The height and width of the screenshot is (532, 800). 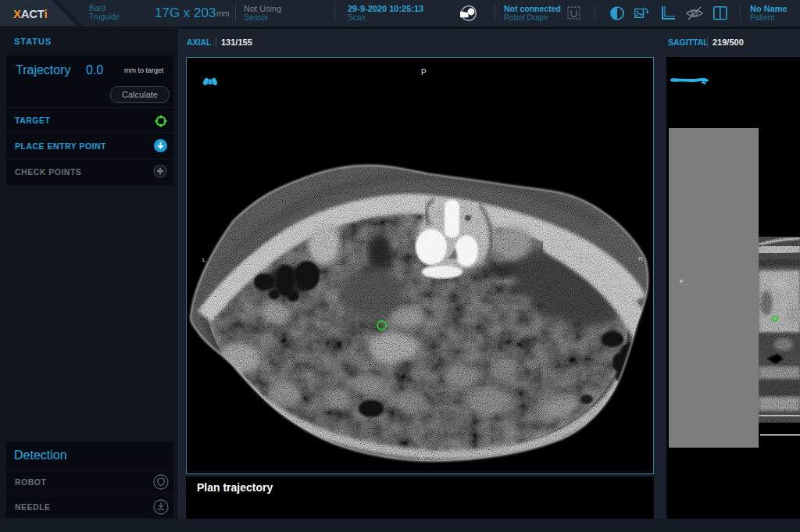 I want to click on svg-text: L, so click(x=205, y=259).